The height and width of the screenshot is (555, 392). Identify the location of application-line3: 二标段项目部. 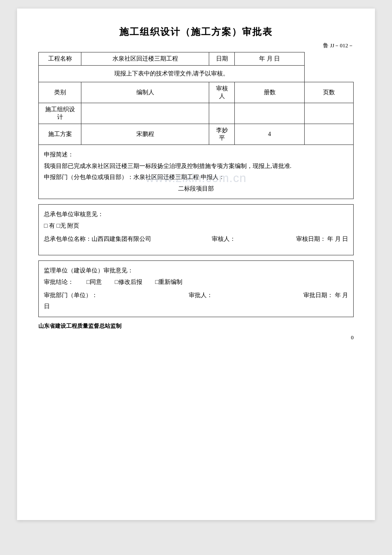
(196, 189).